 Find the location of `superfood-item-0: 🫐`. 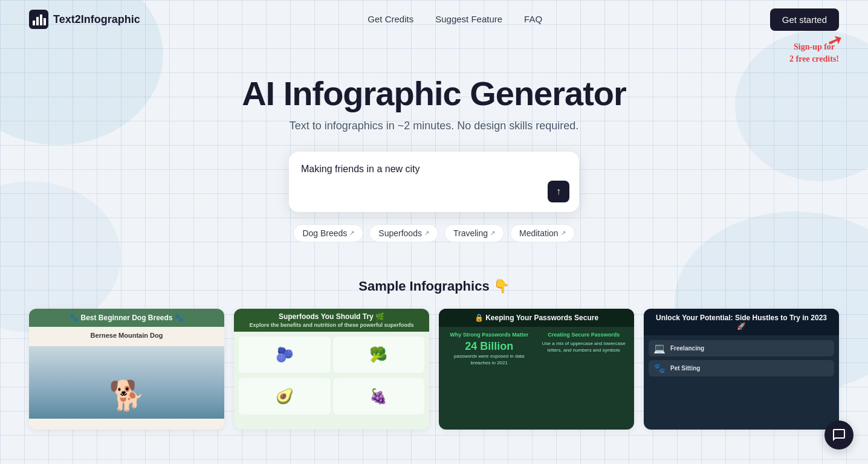

superfood-item-0: 🫐 is located at coordinates (285, 355).